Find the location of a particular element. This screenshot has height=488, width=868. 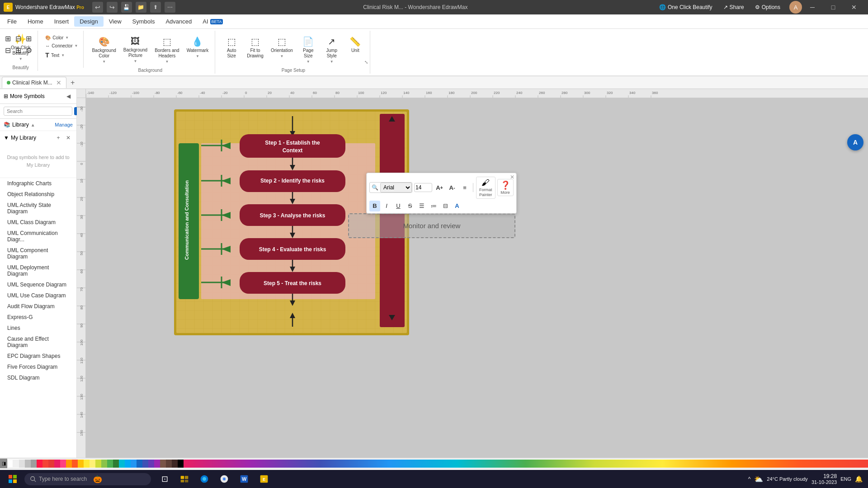

beautify-sm6: ⚙ is located at coordinates (29, 51).